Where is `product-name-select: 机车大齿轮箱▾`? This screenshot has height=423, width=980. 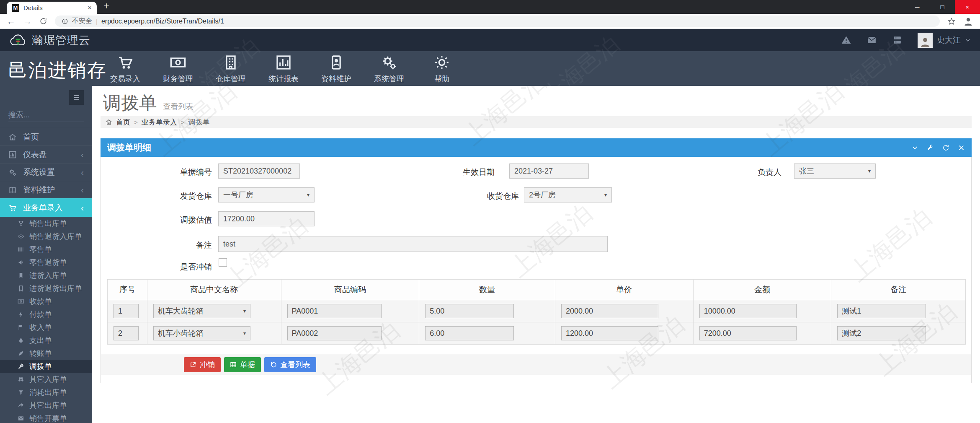
product-name-select: 机车大齿轮箱▾ is located at coordinates (202, 311).